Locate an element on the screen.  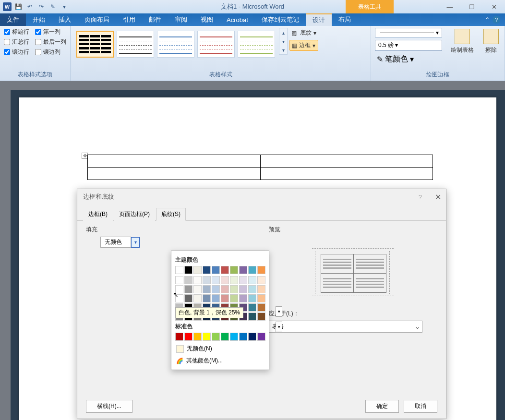
pattern-color-dropdown: ▾ is located at coordinates (279, 327).